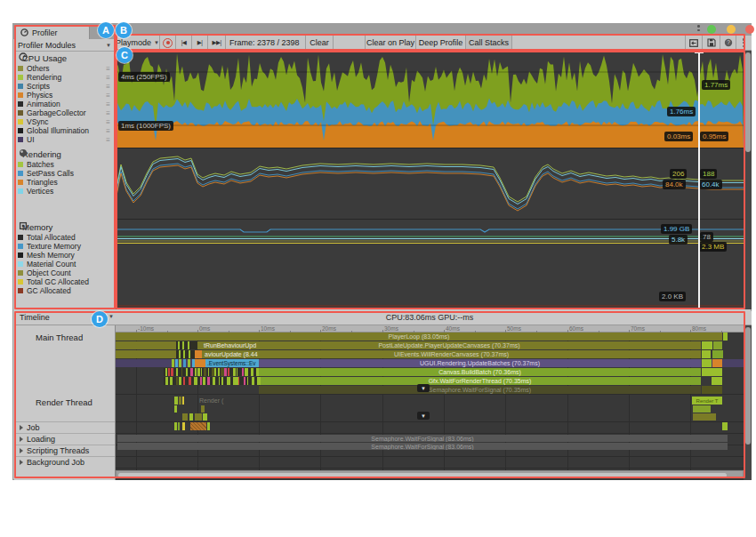  Describe the element at coordinates (168, 43) in the screenshot. I see `record-button` at that location.